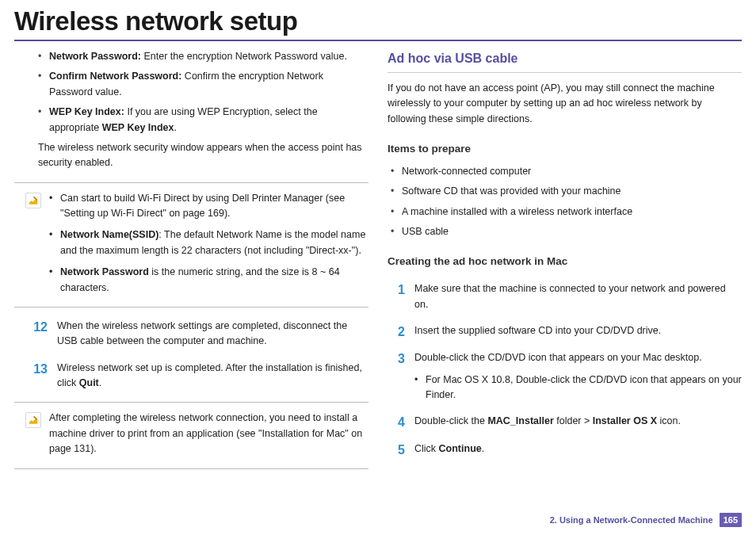  I want to click on list-item: Network-connected computer, so click(566, 171).